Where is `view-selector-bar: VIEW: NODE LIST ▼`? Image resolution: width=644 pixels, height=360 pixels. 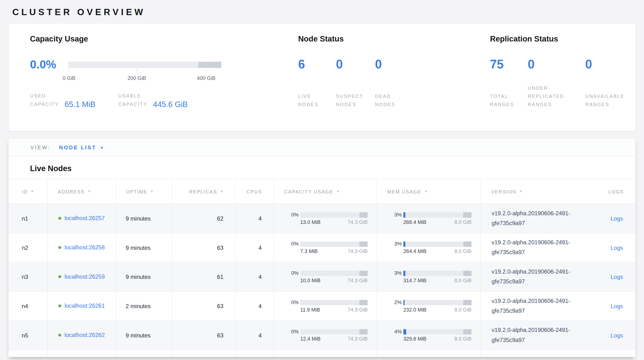 view-selector-bar: VIEW: NODE LIST ▼ is located at coordinates (322, 148).